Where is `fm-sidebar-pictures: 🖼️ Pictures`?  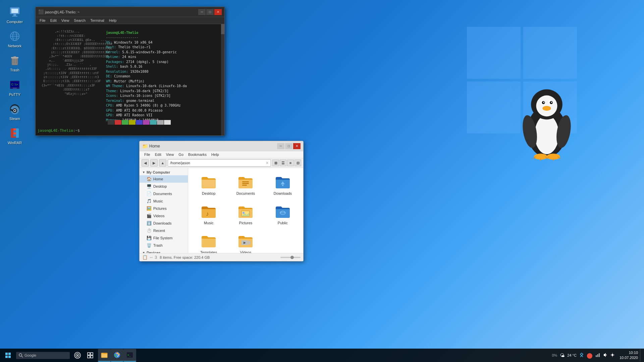 fm-sidebar-pictures: 🖼️ Pictures is located at coordinates (164, 208).